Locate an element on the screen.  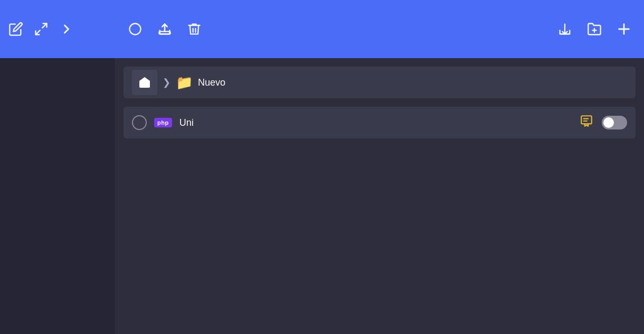
expand-icon is located at coordinates (41, 29).